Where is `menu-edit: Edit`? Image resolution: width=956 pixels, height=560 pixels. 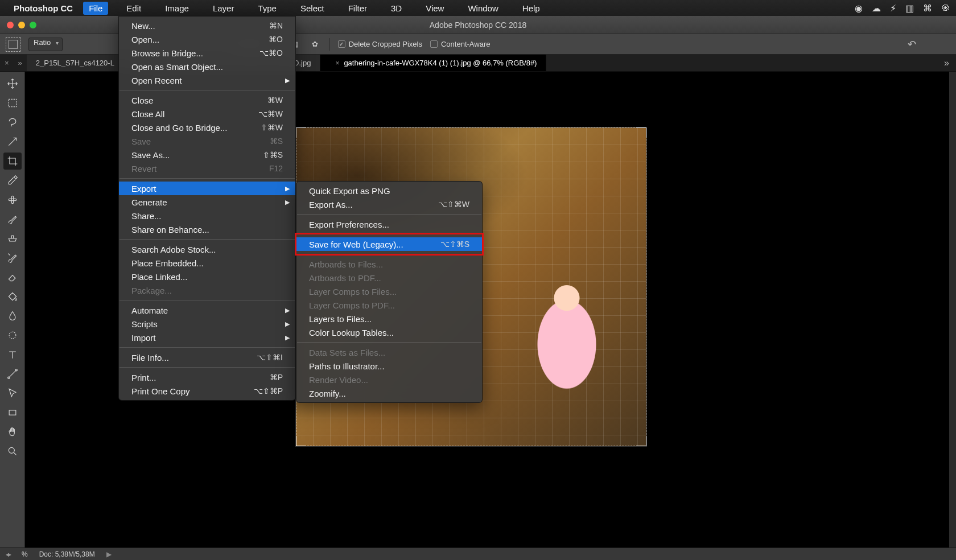
menu-edit: Edit is located at coordinates (134, 8).